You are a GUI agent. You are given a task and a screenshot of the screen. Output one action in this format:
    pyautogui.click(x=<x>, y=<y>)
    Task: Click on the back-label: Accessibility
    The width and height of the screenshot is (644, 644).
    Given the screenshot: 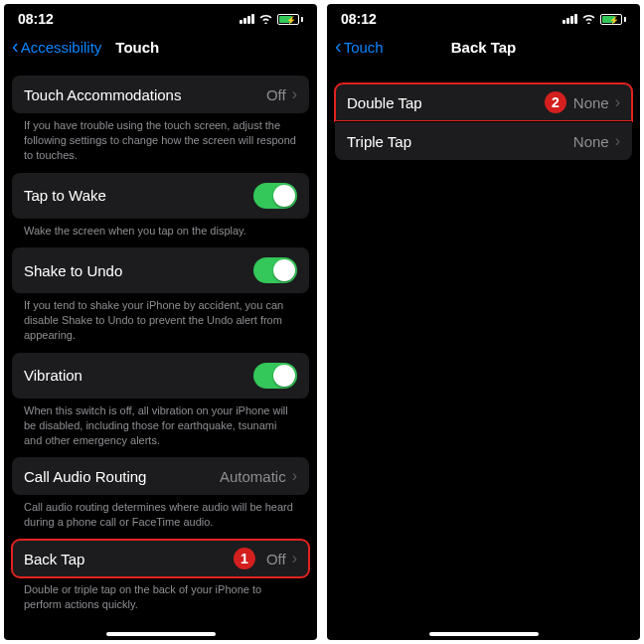 What is the action you would take?
    pyautogui.click(x=62, y=48)
    